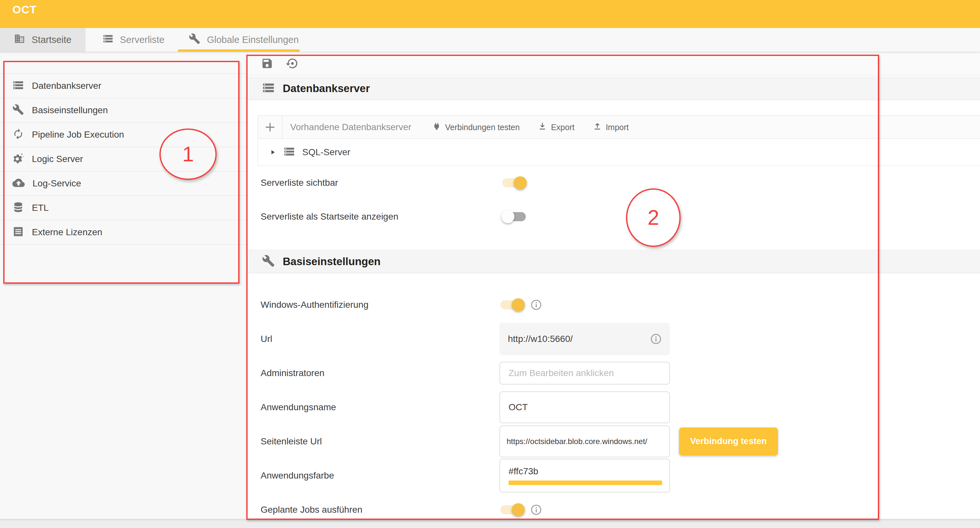 The width and height of the screenshot is (980, 528). Describe the element at coordinates (243, 40) in the screenshot. I see `tab-globale-einstellungen: Globale Einstellungen` at that location.